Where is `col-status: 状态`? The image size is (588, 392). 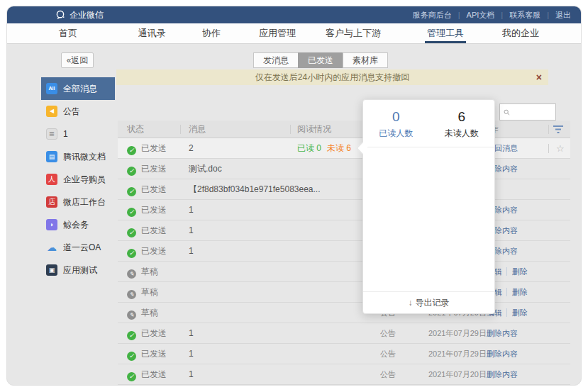
col-status: 状态 is located at coordinates (135, 129).